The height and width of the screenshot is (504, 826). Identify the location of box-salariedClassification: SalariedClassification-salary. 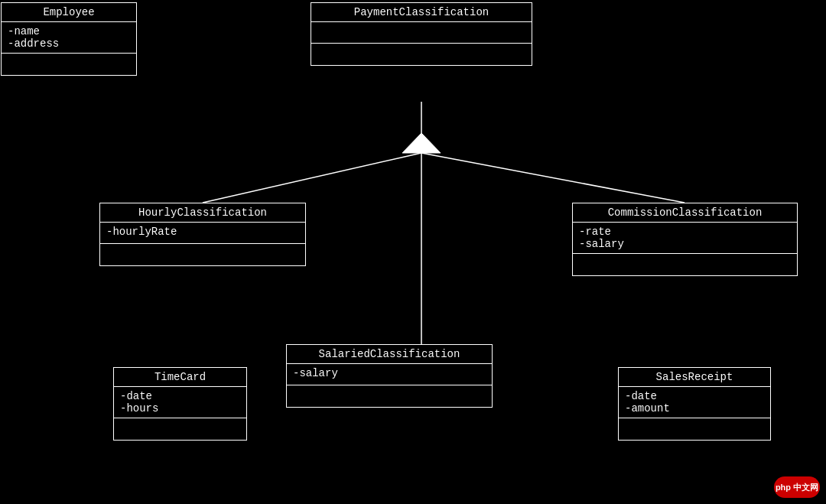
(389, 376).